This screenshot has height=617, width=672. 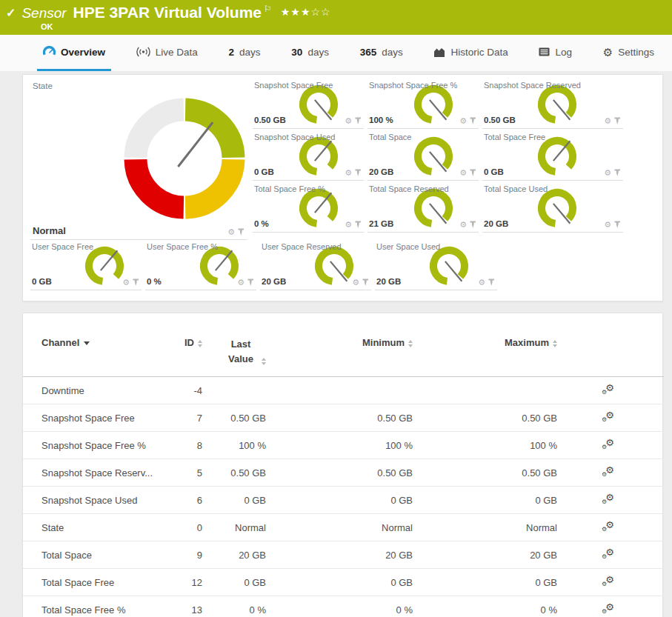 I want to click on gauge-label: Snapshot Space Free %, so click(x=413, y=85).